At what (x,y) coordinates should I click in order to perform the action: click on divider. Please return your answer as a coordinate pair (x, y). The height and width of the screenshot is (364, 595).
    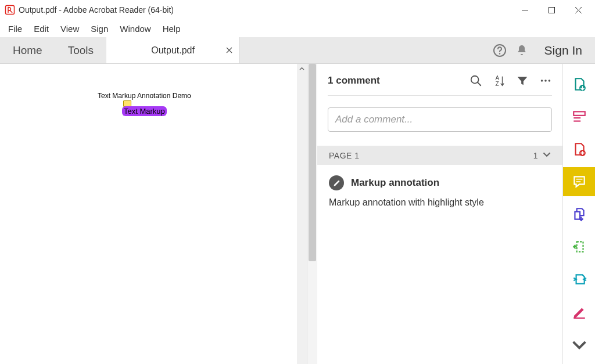
    Looking at the image, I should click on (440, 95).